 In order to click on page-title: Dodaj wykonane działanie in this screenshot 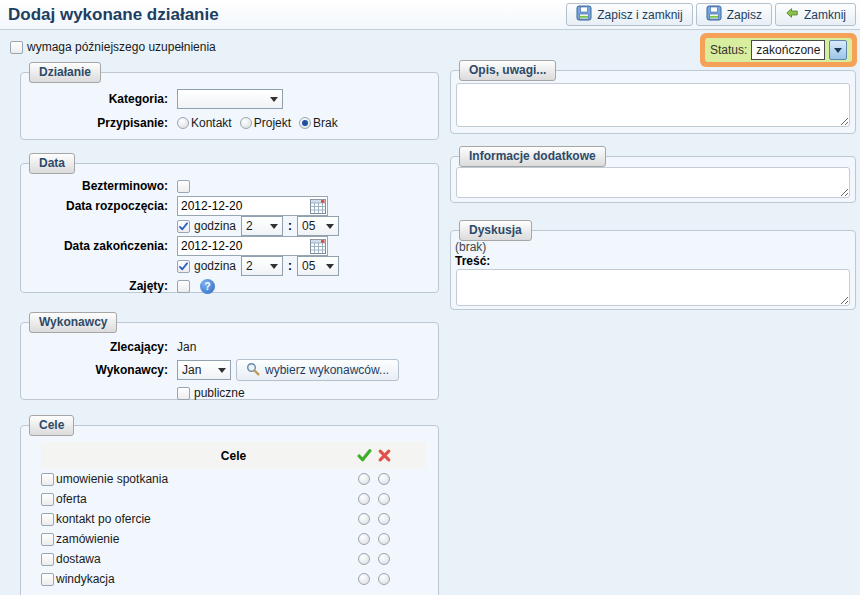, I will do `click(114, 15)`.